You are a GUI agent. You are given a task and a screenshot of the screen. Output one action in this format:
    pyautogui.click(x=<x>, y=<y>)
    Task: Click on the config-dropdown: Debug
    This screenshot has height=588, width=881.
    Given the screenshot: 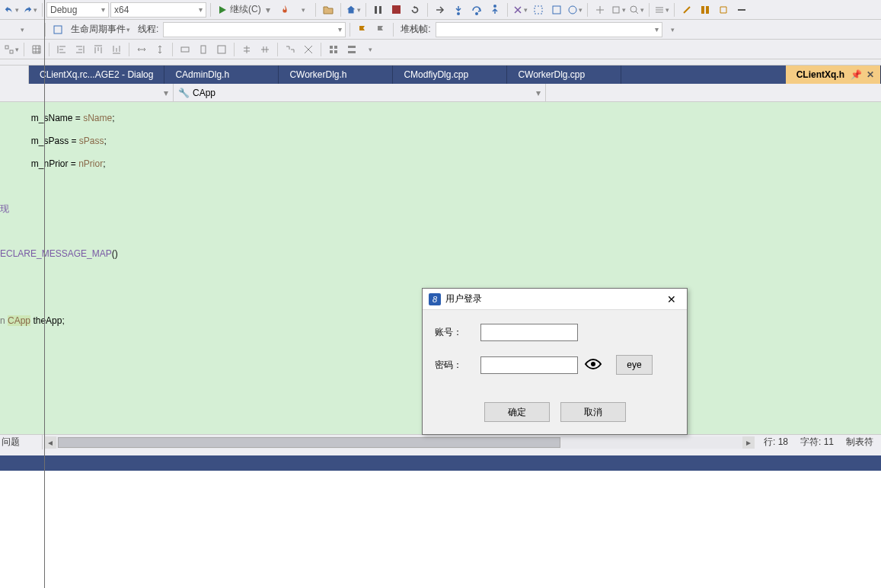 What is the action you would take?
    pyautogui.click(x=78, y=10)
    